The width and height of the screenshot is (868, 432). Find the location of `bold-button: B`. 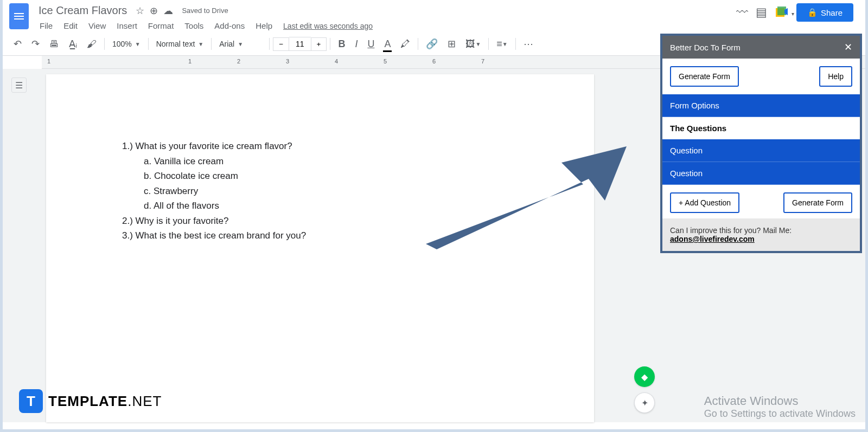

bold-button: B is located at coordinates (342, 44).